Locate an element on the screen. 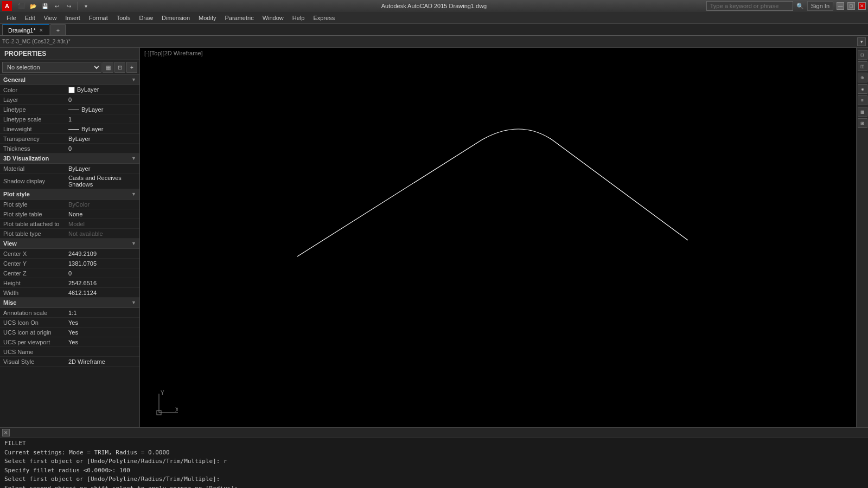 The width and height of the screenshot is (868, 488). prop-color: Color ByLayer is located at coordinates (69, 90).